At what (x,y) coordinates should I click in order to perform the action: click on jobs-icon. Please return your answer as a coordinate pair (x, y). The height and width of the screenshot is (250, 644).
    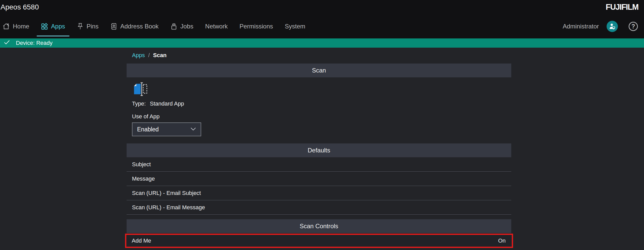
    Looking at the image, I should click on (174, 27).